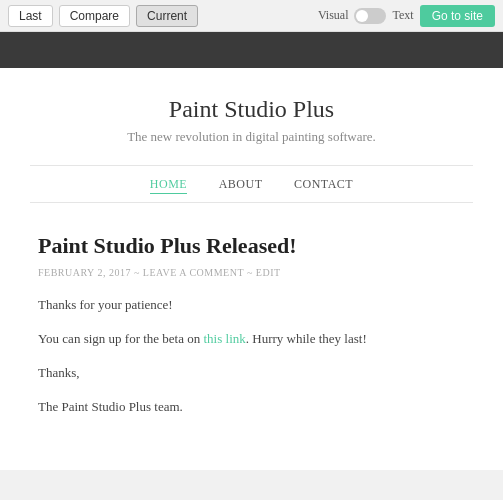 The image size is (503, 500). I want to click on post-meta: FEBRUARY 2, 2017 ~ LEAVE A COMMENT ~ EDI…, so click(252, 272).